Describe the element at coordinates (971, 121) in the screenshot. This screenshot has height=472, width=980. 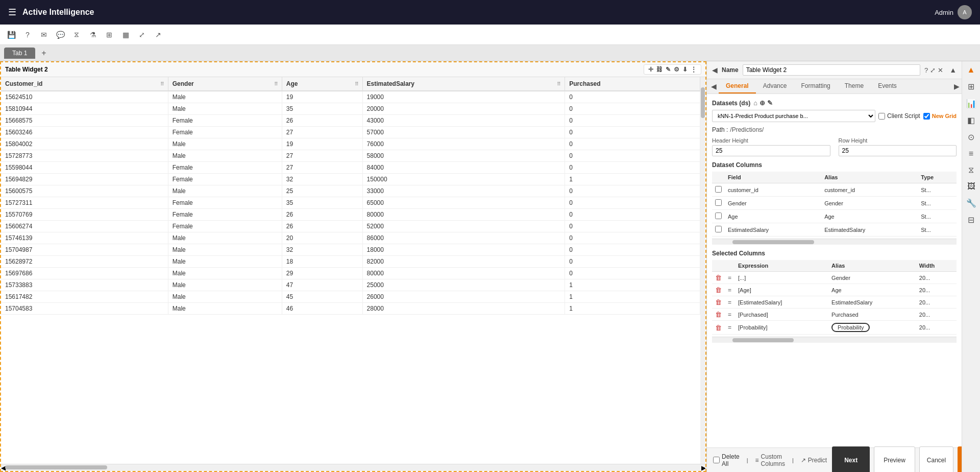
I see `side-layers-icon: ◧` at that location.